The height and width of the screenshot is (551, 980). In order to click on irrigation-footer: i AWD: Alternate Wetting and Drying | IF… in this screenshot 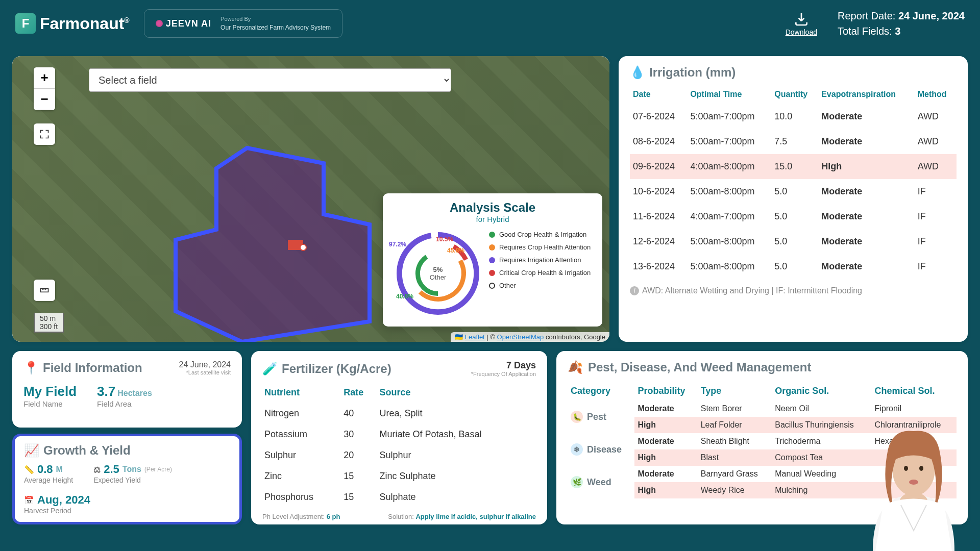, I will do `click(793, 291)`.